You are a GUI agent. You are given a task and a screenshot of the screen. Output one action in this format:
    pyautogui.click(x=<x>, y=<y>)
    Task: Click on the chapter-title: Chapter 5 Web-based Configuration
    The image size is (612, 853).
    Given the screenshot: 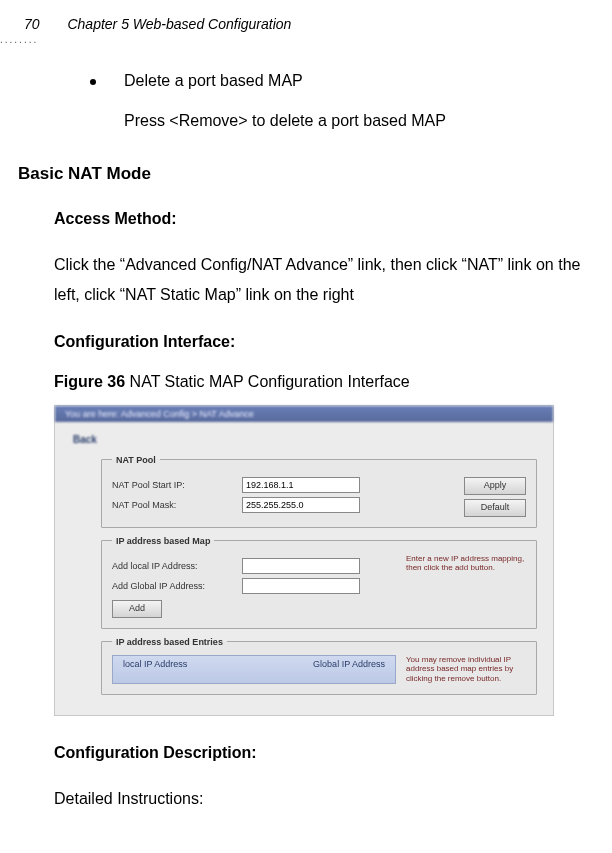 What is the action you would take?
    pyautogui.click(x=179, y=24)
    